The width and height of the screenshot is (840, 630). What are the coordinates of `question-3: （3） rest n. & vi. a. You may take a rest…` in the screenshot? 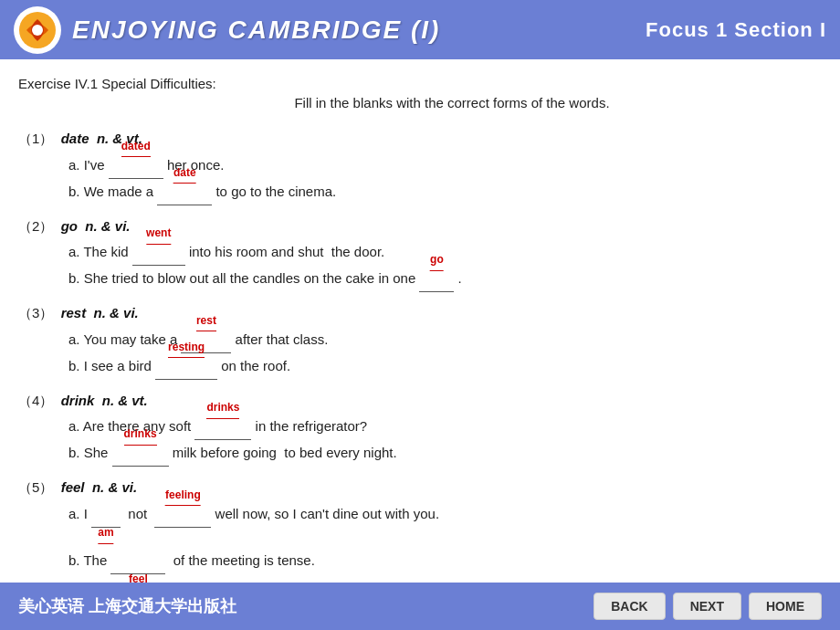 It's located at (415, 341).